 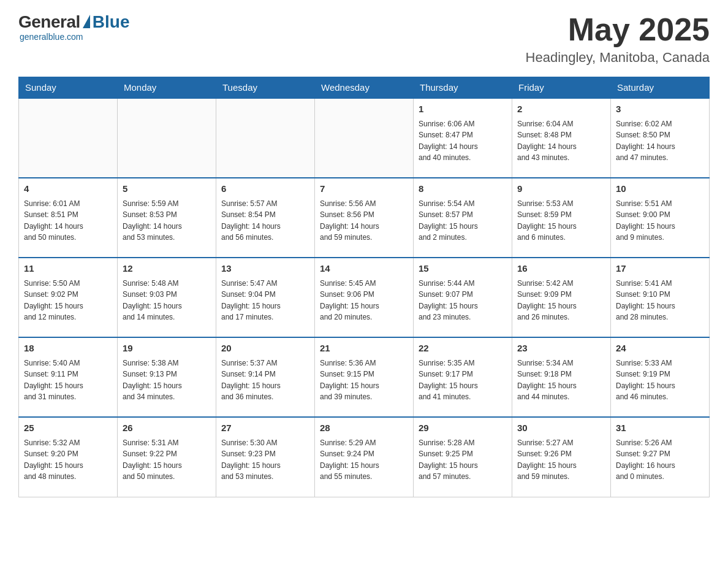 What do you see at coordinates (265, 301) in the screenshot?
I see `day-info: Sunrise: 5:47 AM Sunset: 9:04 PM Dayligh…` at bounding box center [265, 301].